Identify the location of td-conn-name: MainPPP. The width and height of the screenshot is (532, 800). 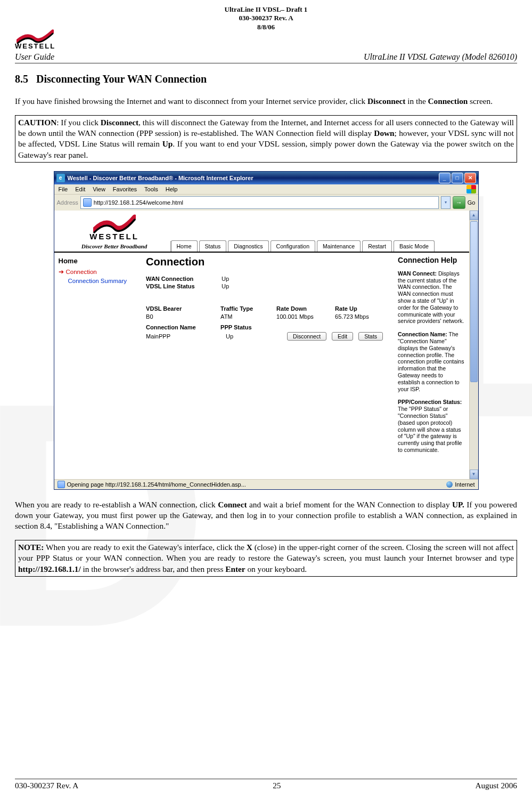
(183, 336).